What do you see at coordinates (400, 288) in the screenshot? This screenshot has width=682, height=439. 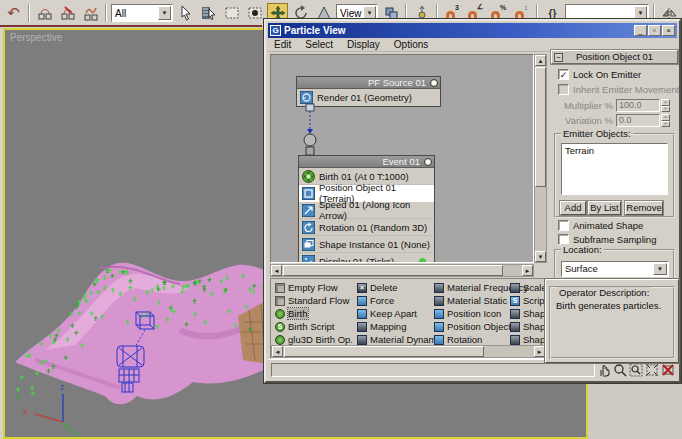 I see `depot-item: ×Delete` at bounding box center [400, 288].